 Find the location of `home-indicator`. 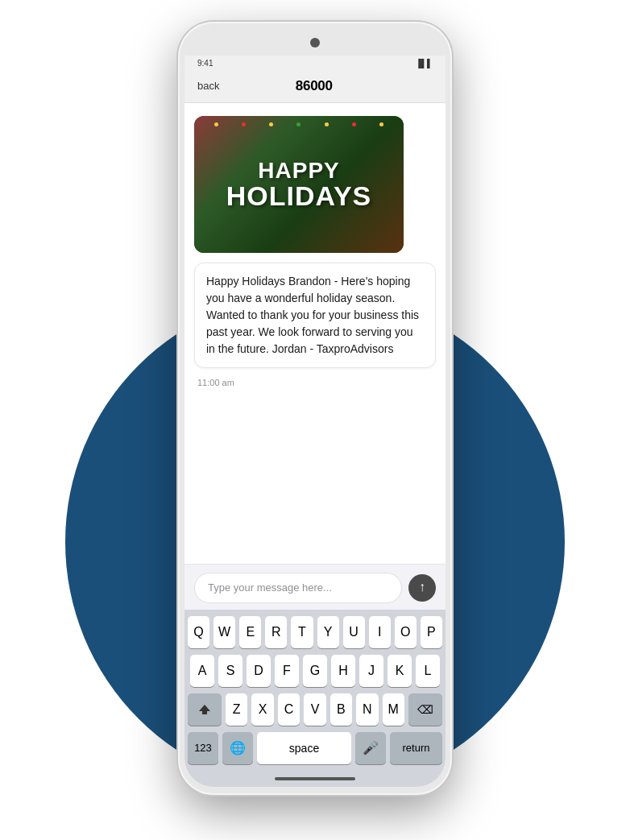

home-indicator is located at coordinates (315, 779).